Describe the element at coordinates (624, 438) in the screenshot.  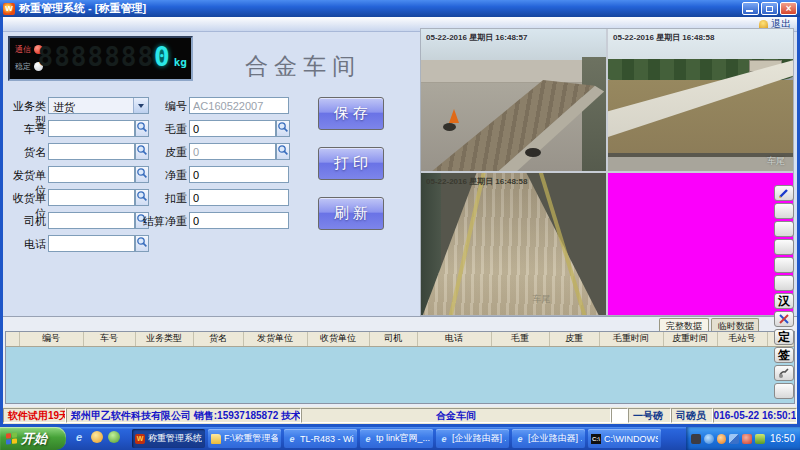
I see `task-cmd-window: C:\ C:\WINDOWS\sy...` at that location.